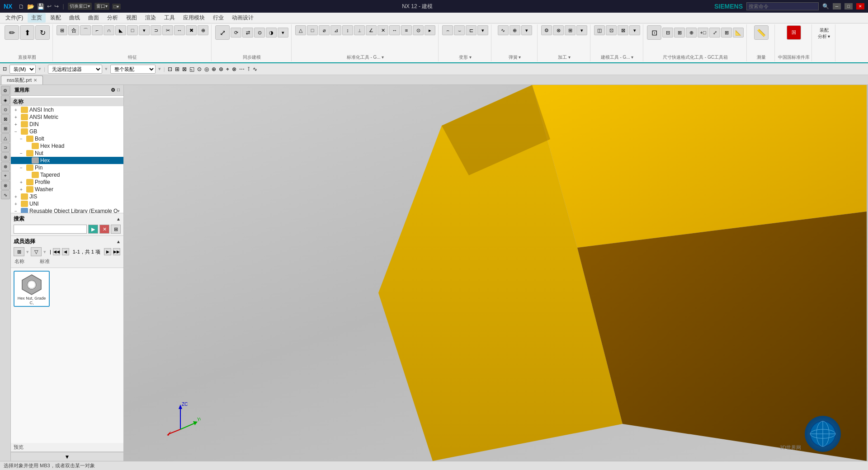 The image size is (868, 470). What do you see at coordinates (66, 252) in the screenshot?
I see `nav-prev-btn: ◀` at bounding box center [66, 252].